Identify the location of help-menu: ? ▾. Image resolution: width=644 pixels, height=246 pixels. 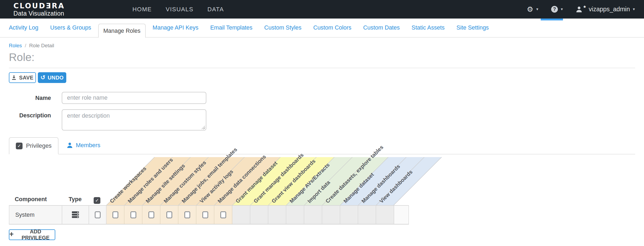
(557, 9).